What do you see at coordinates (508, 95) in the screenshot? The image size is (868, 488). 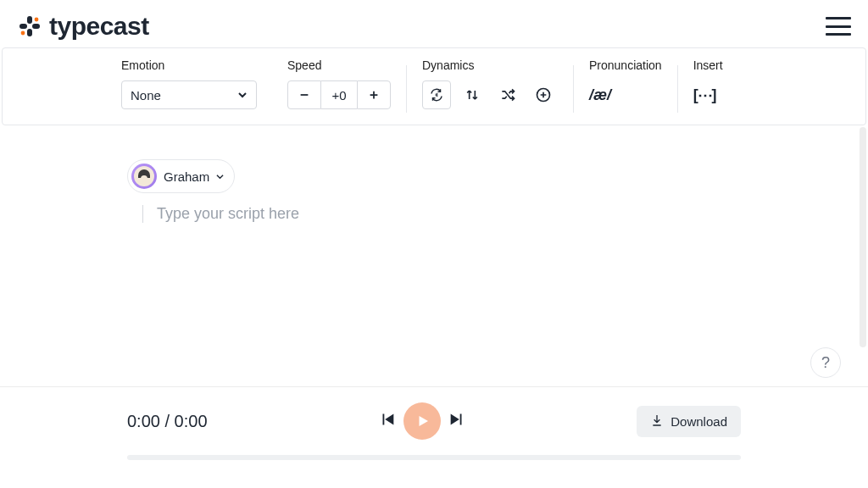 I see `dynamics-shuffle-button` at bounding box center [508, 95].